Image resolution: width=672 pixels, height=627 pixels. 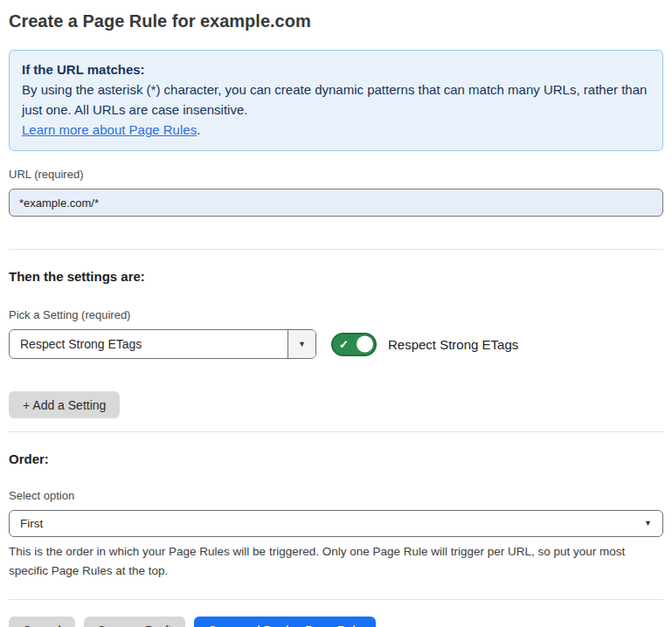 What do you see at coordinates (336, 459) in the screenshot?
I see `order-section-heading: Order:` at bounding box center [336, 459].